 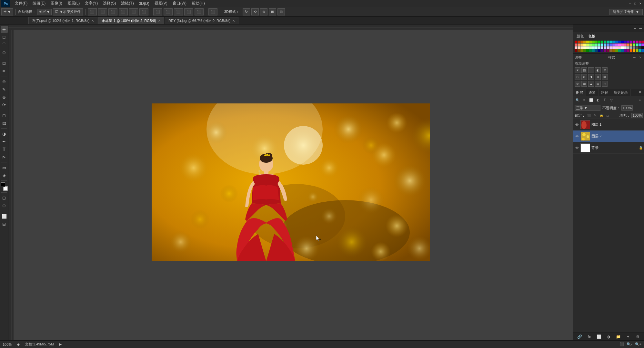 What do you see at coordinates (247, 12) in the screenshot?
I see `3d-rotate-btn: ↻` at bounding box center [247, 12].